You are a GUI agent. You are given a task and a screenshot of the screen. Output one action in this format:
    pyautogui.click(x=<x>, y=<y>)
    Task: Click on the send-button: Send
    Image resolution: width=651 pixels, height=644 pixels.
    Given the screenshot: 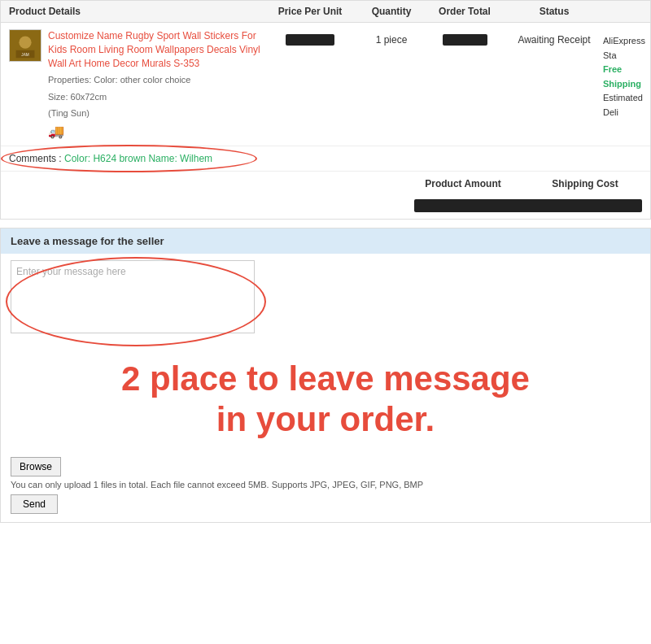 What is the action you would take?
    pyautogui.click(x=34, y=504)
    